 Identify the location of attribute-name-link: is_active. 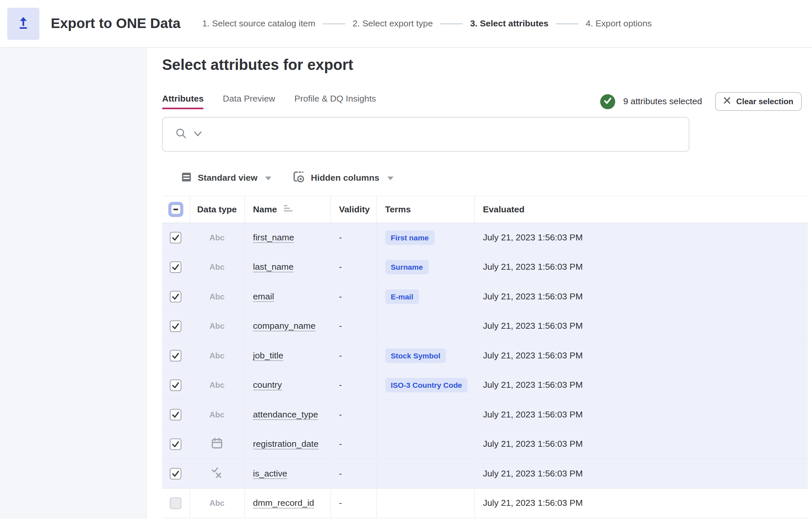
(270, 473).